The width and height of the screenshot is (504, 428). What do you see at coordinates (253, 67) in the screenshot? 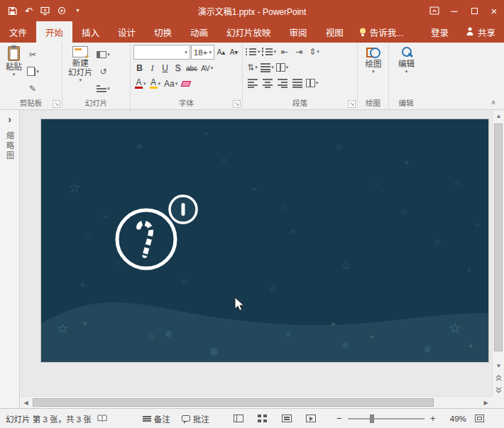
I see `text-direction-button: ⇅▾` at bounding box center [253, 67].